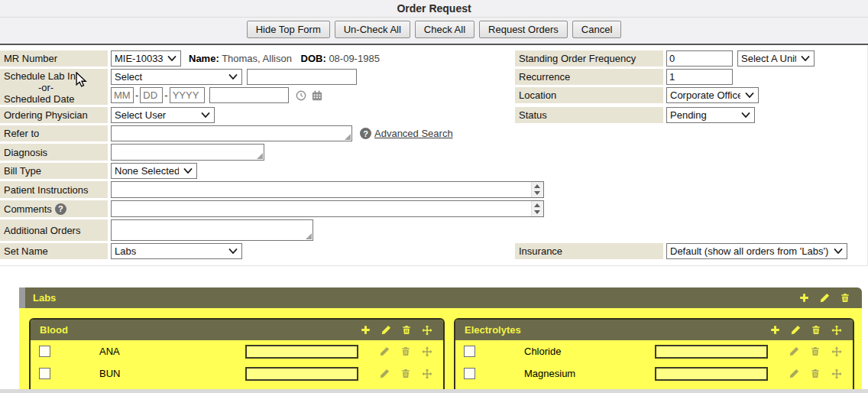  What do you see at coordinates (700, 58) in the screenshot?
I see `standing-order-frequency-input` at bounding box center [700, 58].